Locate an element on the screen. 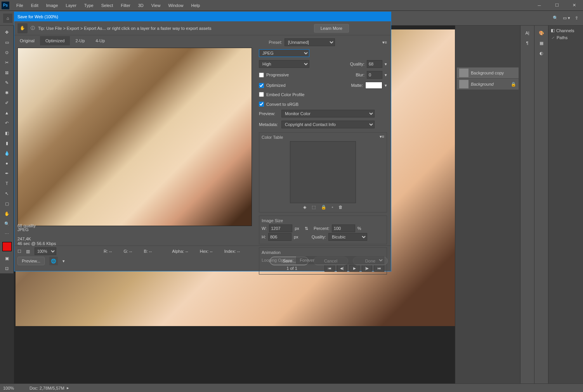 The height and width of the screenshot is (392, 583). menu-help: Help is located at coordinates (196, 5).